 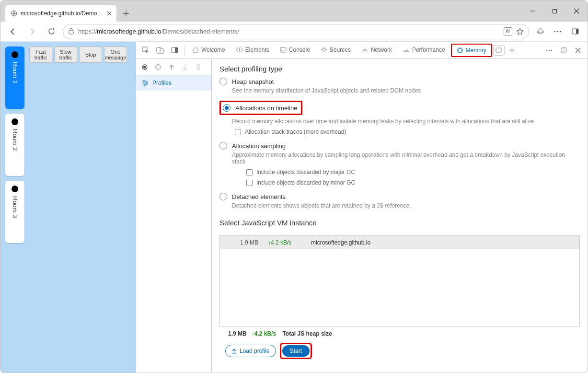 I want to click on option-allocations-timeline: Allocations on timeline Record memory al…, so click(x=400, y=118).